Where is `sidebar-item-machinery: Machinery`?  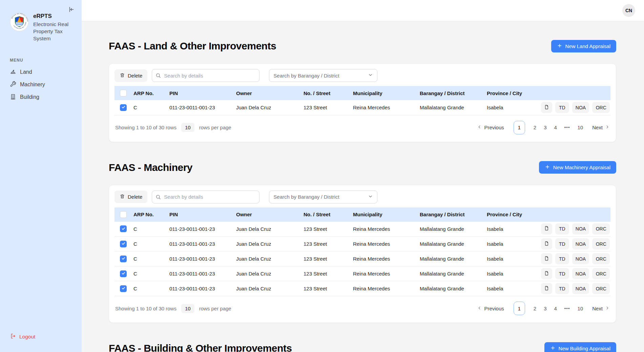 sidebar-item-machinery: Machinery is located at coordinates (41, 85).